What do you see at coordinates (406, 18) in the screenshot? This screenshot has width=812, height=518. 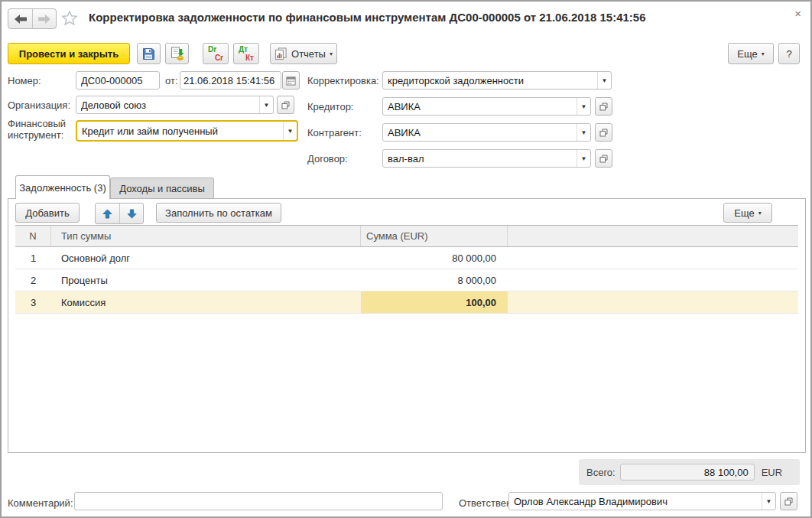 I see `title-bar: Корректировка задолженности по финансовы…` at bounding box center [406, 18].